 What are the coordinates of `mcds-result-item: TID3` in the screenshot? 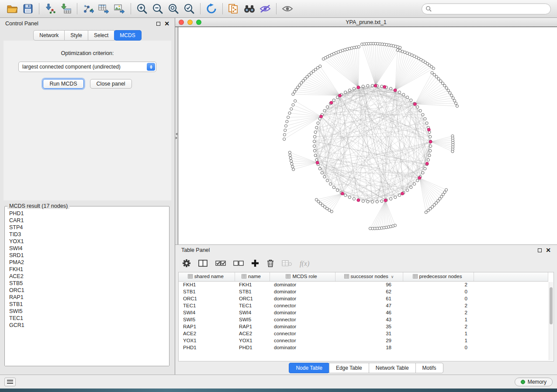 It's located at (87, 234).